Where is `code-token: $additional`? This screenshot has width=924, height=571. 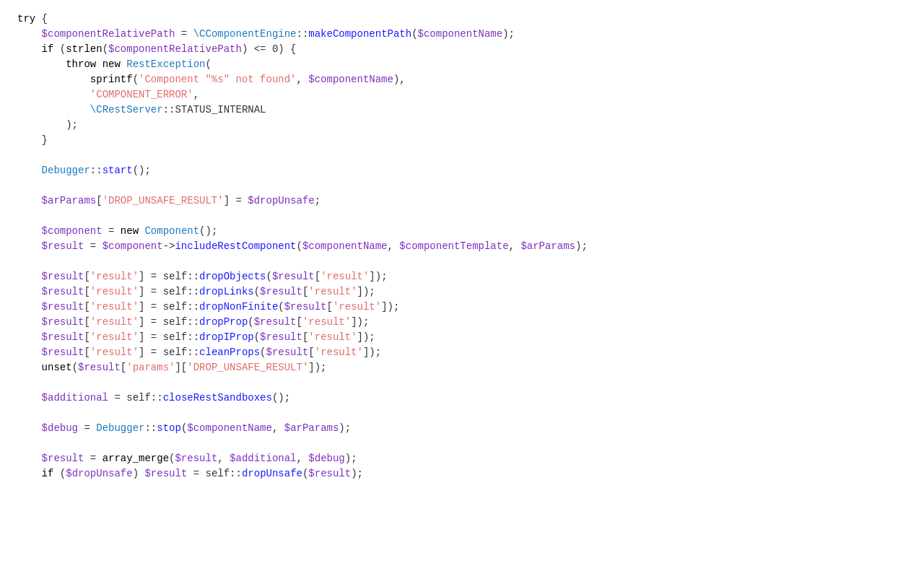
code-token: $additional is located at coordinates (75, 398).